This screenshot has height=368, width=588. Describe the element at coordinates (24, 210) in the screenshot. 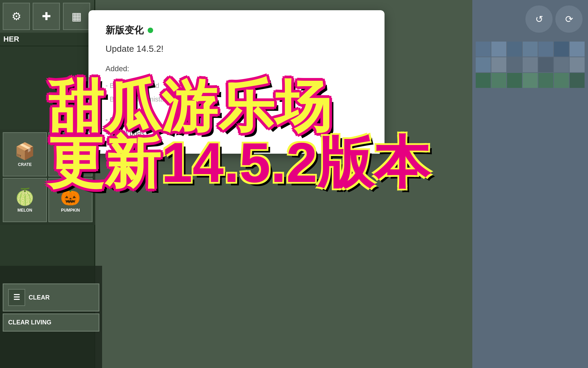

I see `melon-label: MELON` at that location.